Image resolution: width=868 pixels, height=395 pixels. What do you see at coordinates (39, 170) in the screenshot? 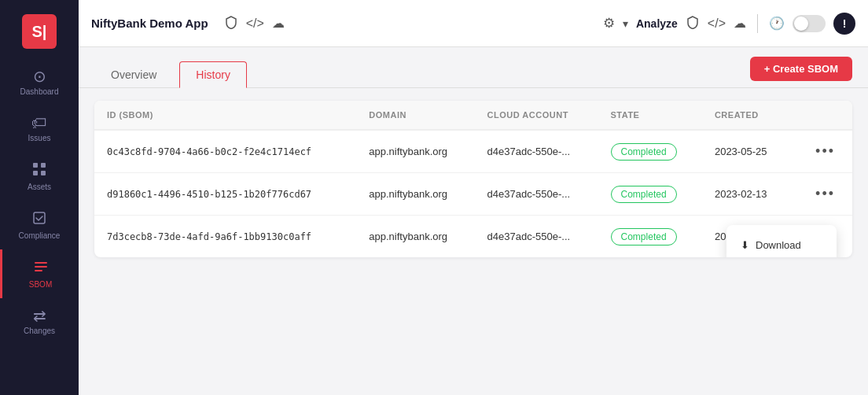
I see `assets-icon` at bounding box center [39, 170].